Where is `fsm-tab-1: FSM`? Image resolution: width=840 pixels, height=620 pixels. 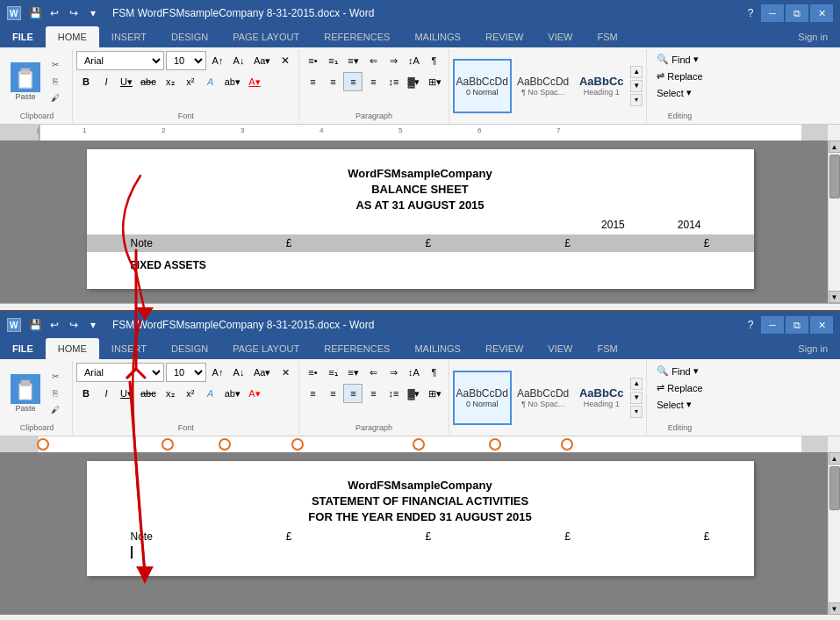 fsm-tab-1: FSM is located at coordinates (607, 37).